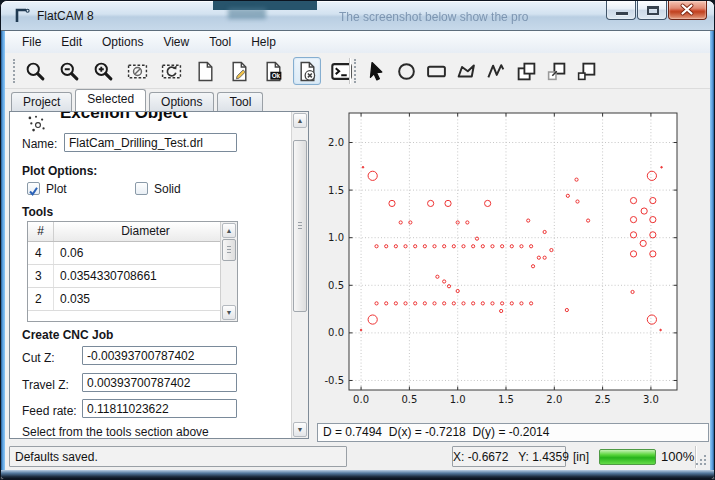 This screenshot has width=715, height=480. What do you see at coordinates (358, 42) in the screenshot?
I see `menu-bar: FileEditOptionsViewToolHelp` at bounding box center [358, 42].